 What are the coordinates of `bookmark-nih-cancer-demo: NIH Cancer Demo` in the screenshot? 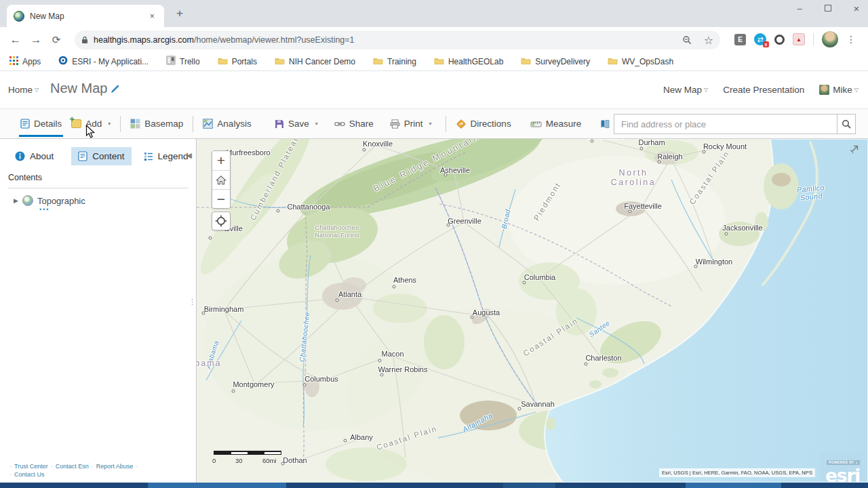 It's located at (315, 62).